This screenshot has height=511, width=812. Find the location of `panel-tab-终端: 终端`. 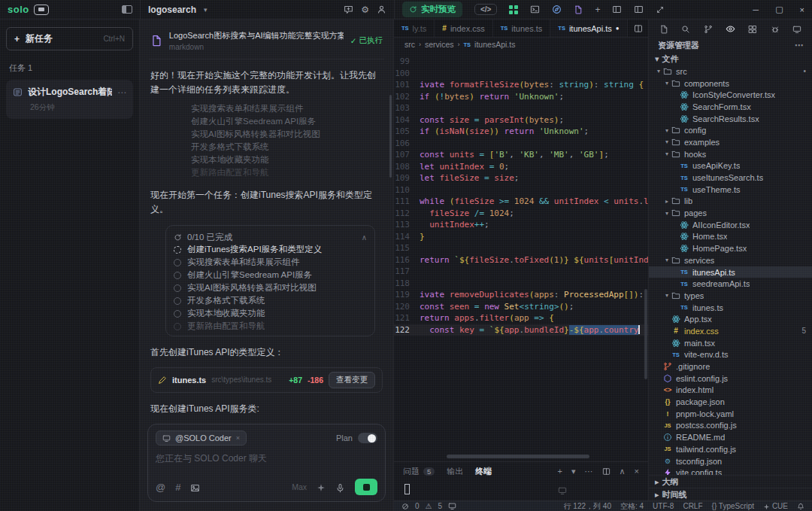

panel-tab-终端: 终端 is located at coordinates (483, 471).